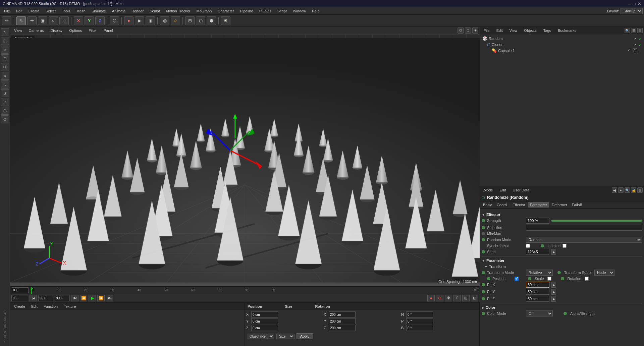 The height and width of the screenshot is (346, 644). Describe the element at coordinates (514, 31) in the screenshot. I see `om-view-tab: View` at that location.